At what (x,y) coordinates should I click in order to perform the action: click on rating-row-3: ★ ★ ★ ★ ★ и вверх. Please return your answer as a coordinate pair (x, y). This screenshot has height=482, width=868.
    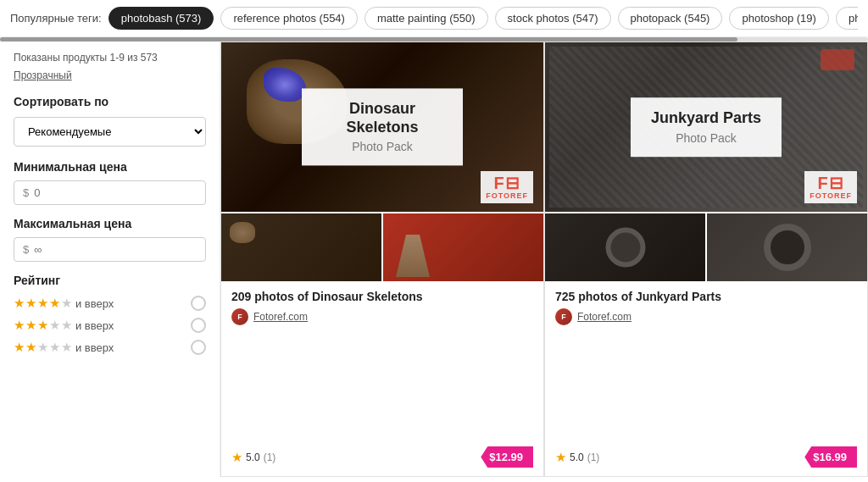
    Looking at the image, I should click on (110, 325).